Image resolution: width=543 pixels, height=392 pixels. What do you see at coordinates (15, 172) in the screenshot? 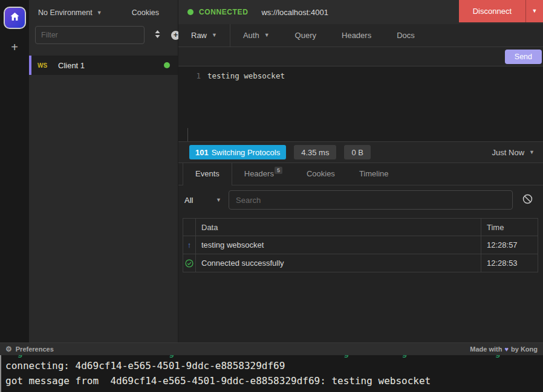
I see `activity-rail: +` at bounding box center [15, 172].